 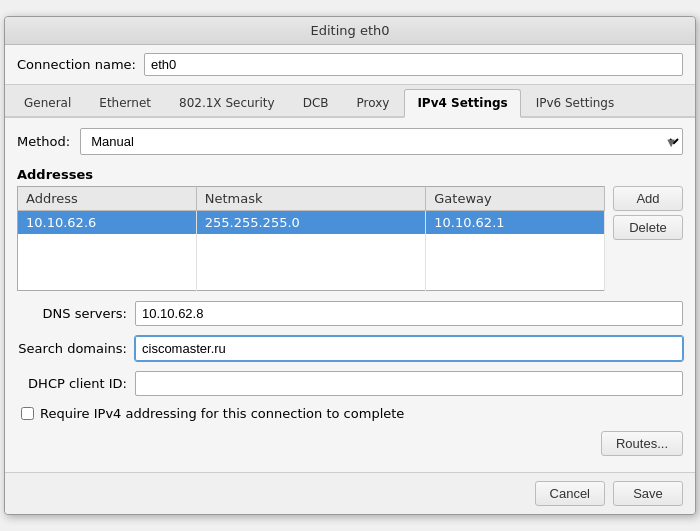 What do you see at coordinates (311, 223) in the screenshot?
I see `cell-netmask: 255.255.255.0` at bounding box center [311, 223].